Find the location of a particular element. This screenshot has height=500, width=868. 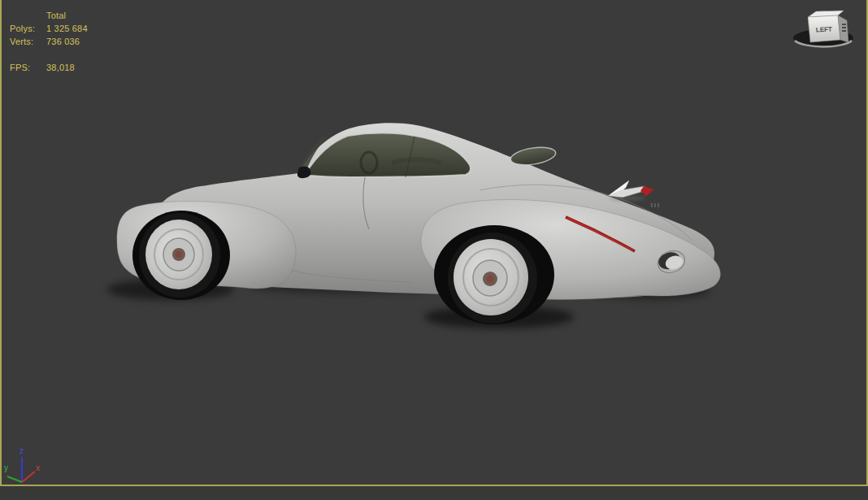

oval-quarter-window is located at coordinates (533, 156).